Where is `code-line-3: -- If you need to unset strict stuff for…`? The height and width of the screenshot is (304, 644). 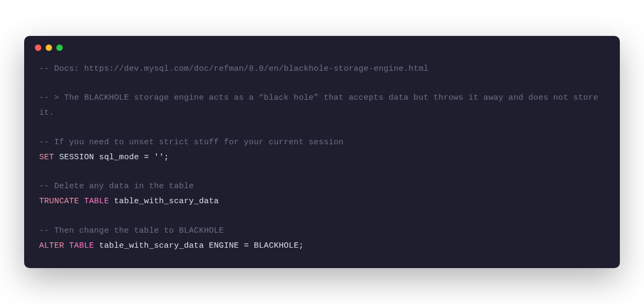 code-line-3: -- If you need to unset strict stuff for… is located at coordinates (322, 143).